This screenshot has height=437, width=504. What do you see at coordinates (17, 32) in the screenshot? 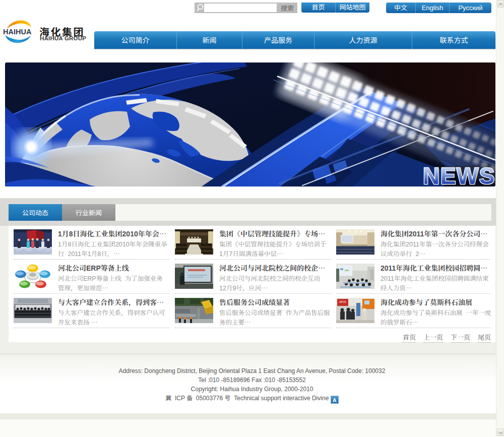
I see `svg-text: HAIHUA` at bounding box center [17, 32].